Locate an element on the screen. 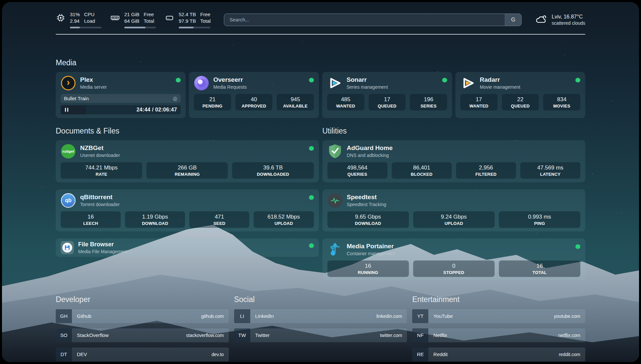 Image resolution: width=641 pixels, height=364 pixels. plex-status-dot is located at coordinates (178, 80).